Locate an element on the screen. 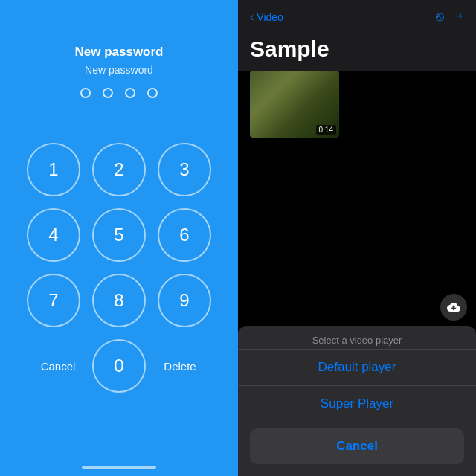  delete-button: Delete is located at coordinates (180, 366).